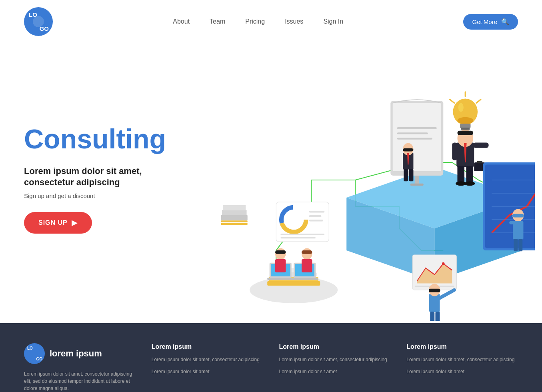 The image size is (542, 392). Describe the element at coordinates (294, 22) in the screenshot. I see `nav-issues: Issues` at that location.